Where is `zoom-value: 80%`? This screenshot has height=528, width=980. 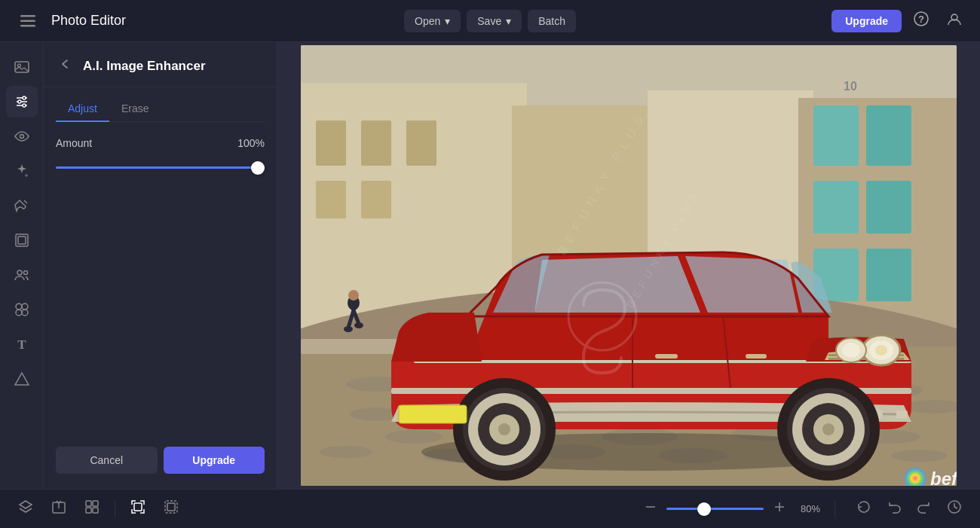 zoom-value: 80% is located at coordinates (810, 509).